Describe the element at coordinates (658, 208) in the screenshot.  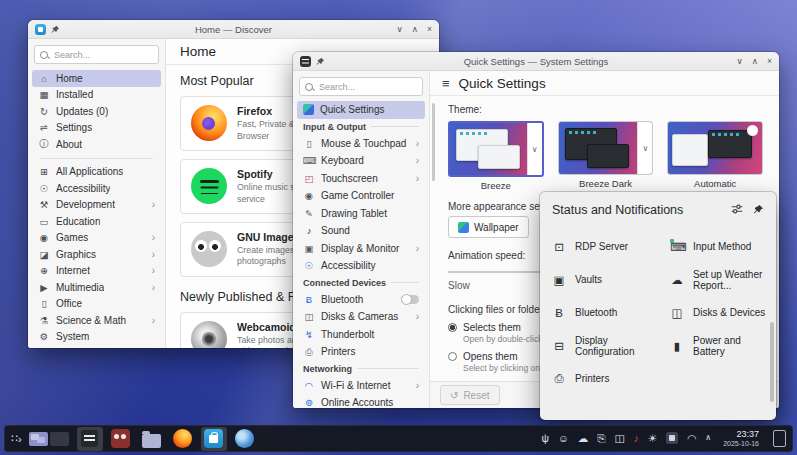
I see `popup-header: Status and Notifications` at that location.